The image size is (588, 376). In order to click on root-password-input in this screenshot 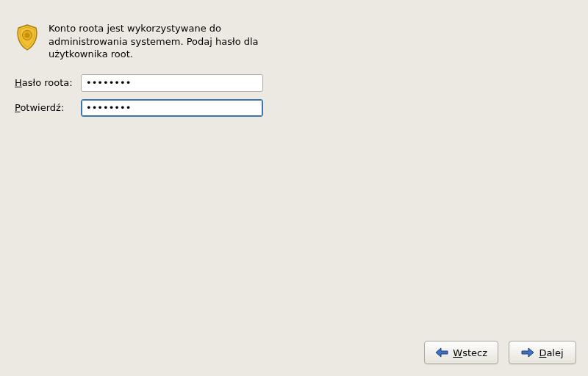, I will do `click(172, 83)`.